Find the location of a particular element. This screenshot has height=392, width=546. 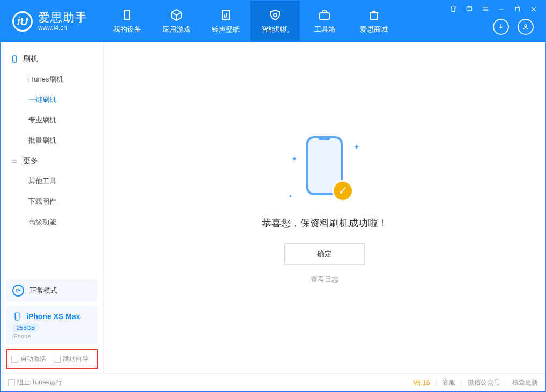

checkbox-auto-activate: 自动激活 is located at coordinates (29, 359).